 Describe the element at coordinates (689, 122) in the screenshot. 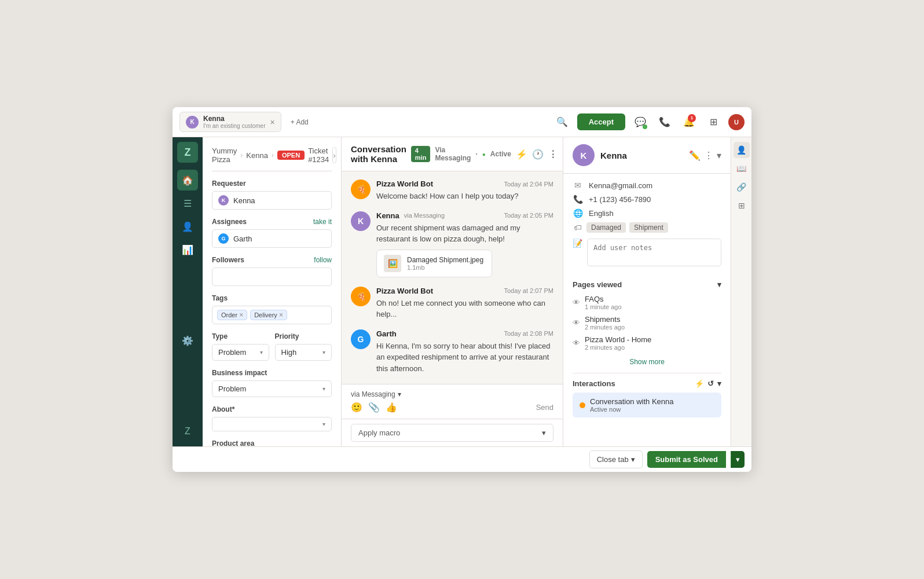

I see `notification-icon: 🔔 1` at that location.